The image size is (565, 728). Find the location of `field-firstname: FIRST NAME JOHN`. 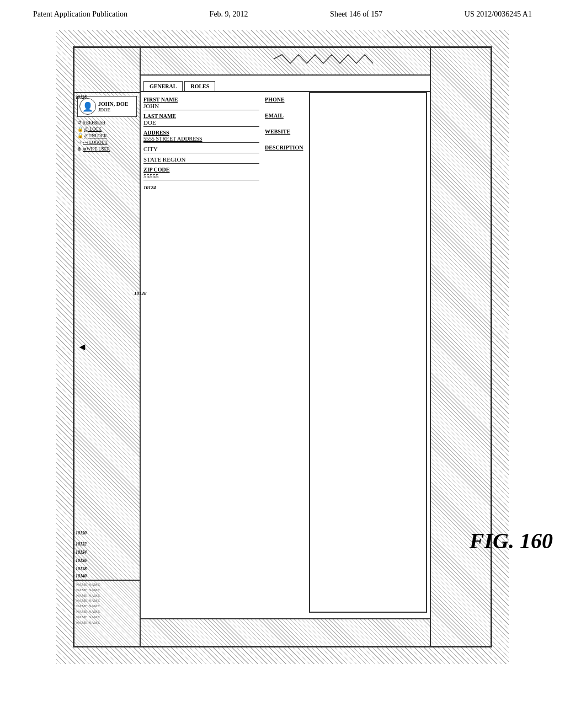

field-firstname: FIRST NAME JOHN is located at coordinates (201, 104).